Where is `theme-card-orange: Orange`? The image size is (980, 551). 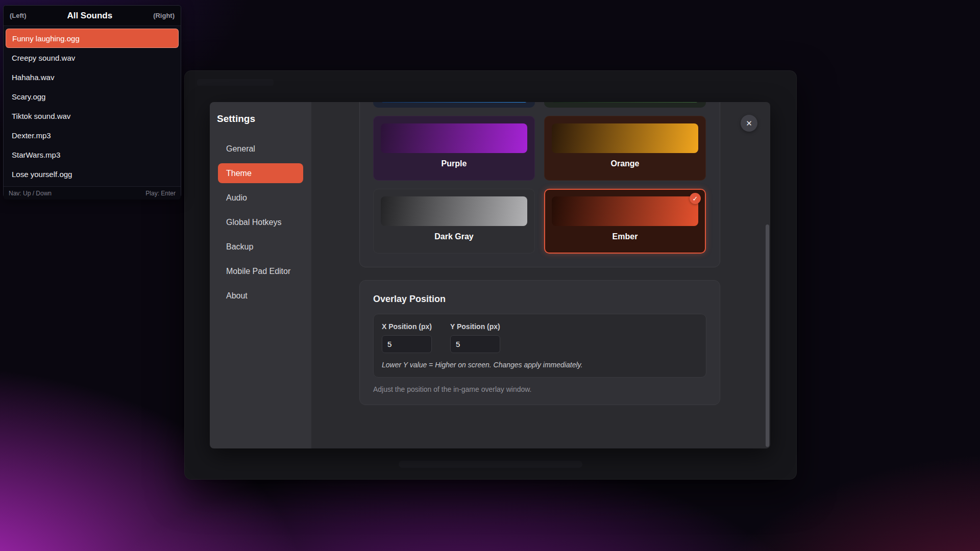
theme-card-orange: Orange is located at coordinates (625, 148).